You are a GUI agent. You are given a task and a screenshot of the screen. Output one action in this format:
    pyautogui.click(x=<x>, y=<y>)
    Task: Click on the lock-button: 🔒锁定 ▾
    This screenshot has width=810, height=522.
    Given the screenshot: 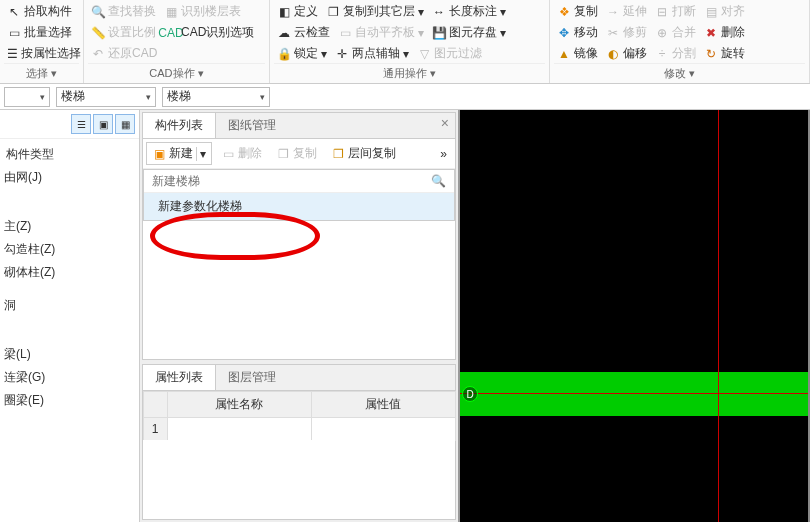 What is the action you would take?
    pyautogui.click(x=302, y=54)
    